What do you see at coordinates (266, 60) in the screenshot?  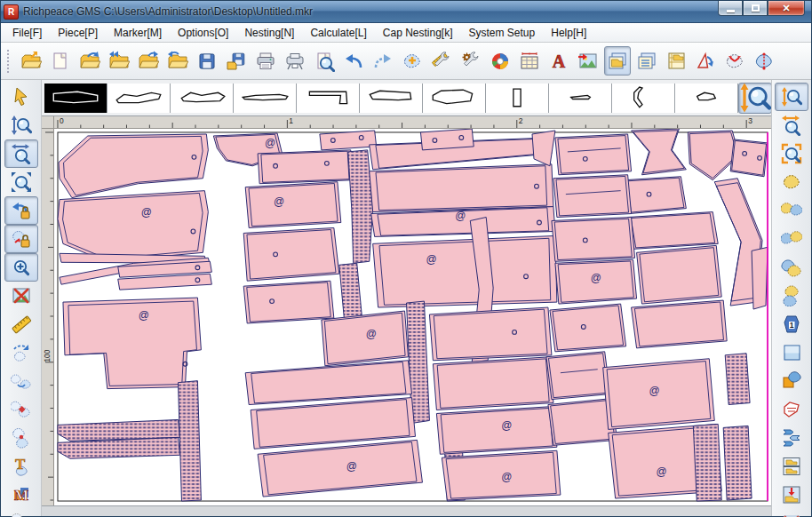 I see `toolbar-print-button` at bounding box center [266, 60].